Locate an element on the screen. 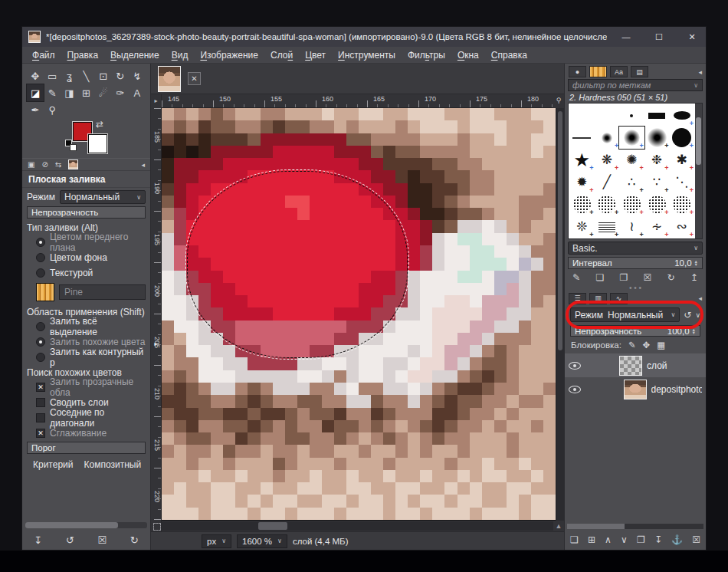 Image resolution: width=728 pixels, height=572 pixels. tag-filter-input: фильтр по меткам∨ is located at coordinates (635, 85).